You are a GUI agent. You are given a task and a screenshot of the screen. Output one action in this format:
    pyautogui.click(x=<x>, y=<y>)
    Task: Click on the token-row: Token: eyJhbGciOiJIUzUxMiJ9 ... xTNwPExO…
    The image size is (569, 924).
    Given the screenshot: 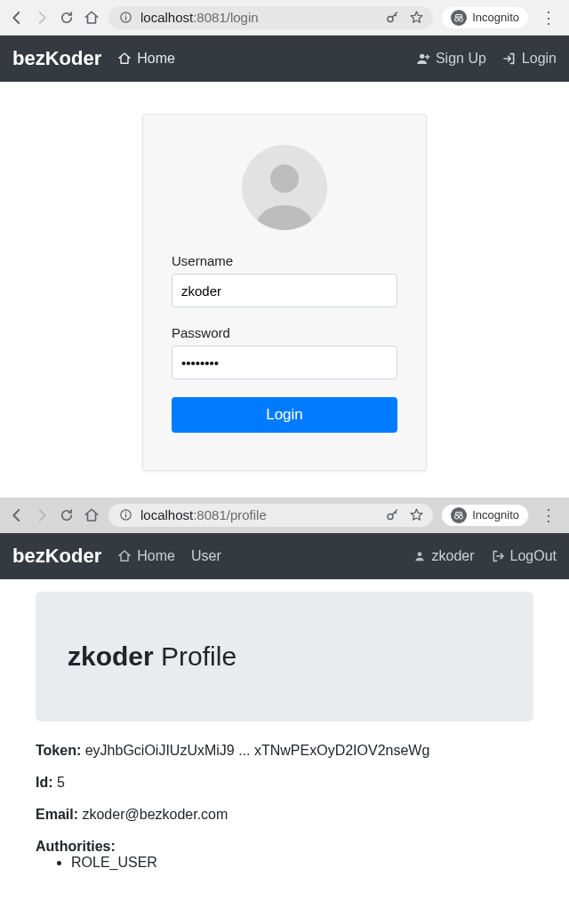 What is the action you would take?
    pyautogui.click(x=284, y=751)
    